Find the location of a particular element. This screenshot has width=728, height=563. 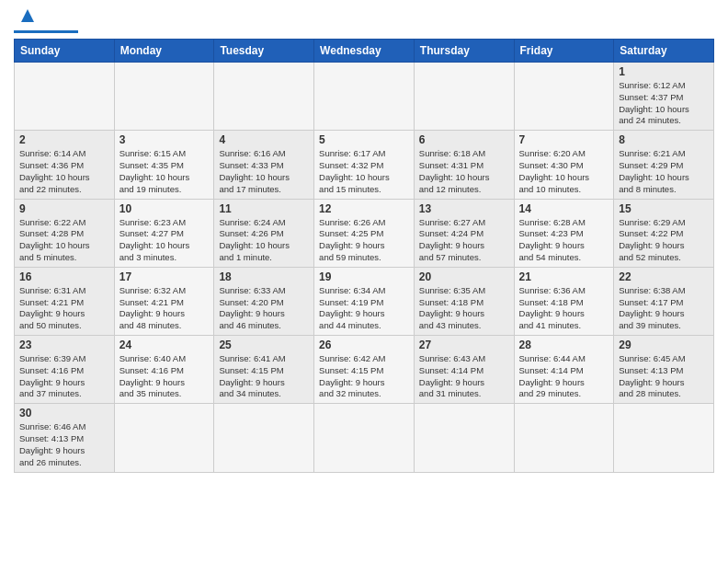

weekday-header-monday: Monday is located at coordinates (164, 52).